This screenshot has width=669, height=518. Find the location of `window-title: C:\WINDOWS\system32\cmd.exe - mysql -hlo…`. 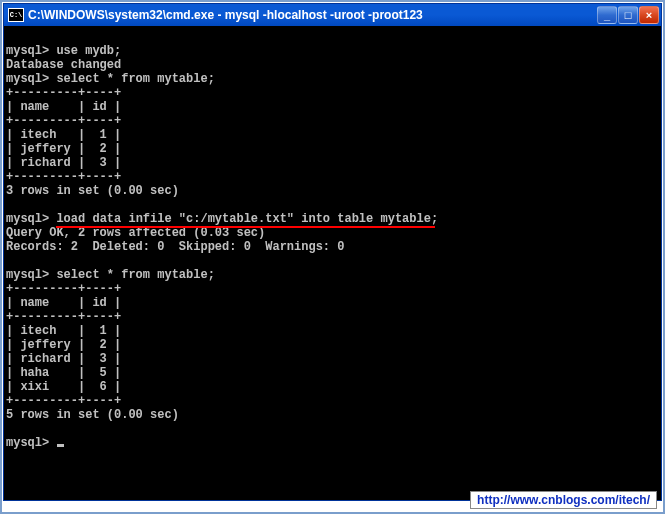

window-title: C:\WINDOWS\system32\cmd.exe - mysql -hlo… is located at coordinates (312, 15).